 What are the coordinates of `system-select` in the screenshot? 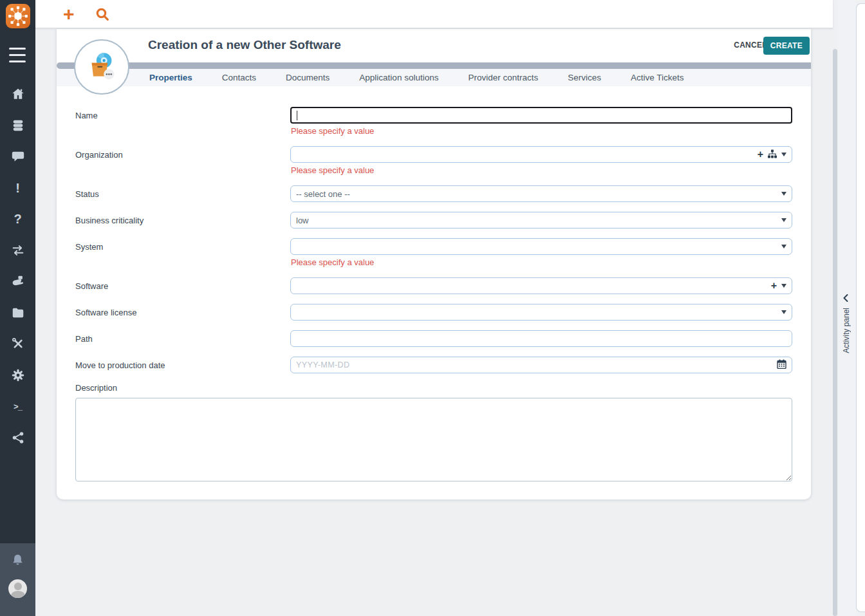 It's located at (541, 247).